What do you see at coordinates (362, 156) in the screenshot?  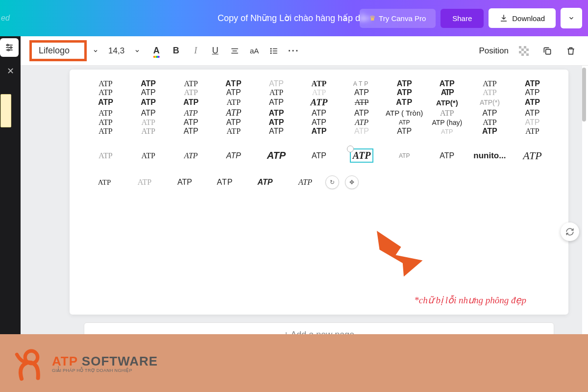 I see `font-sample-selected: ATP` at bounding box center [362, 156].